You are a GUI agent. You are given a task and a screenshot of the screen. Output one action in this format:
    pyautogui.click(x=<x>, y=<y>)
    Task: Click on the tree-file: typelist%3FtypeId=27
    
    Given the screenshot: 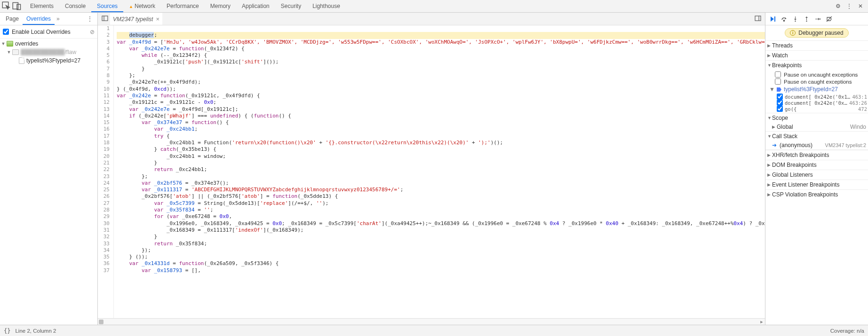 What is the action you would take?
    pyautogui.click(x=49, y=61)
    